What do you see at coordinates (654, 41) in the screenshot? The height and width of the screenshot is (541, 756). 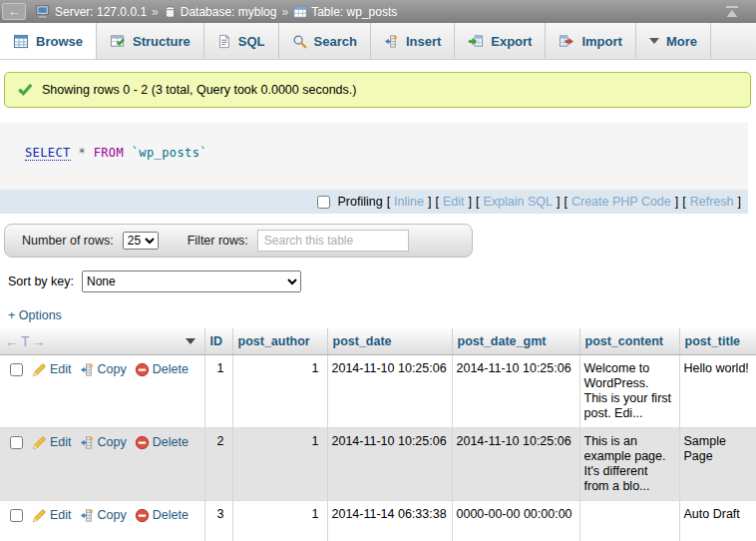 I see `chevron-down-icon` at bounding box center [654, 41].